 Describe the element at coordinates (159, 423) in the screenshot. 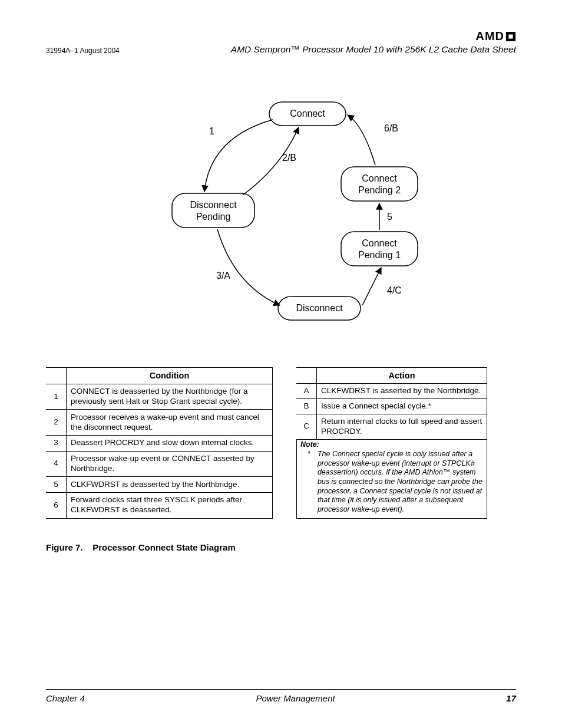

I see `table-row: 2Processor receives a wake-up event and …` at that location.